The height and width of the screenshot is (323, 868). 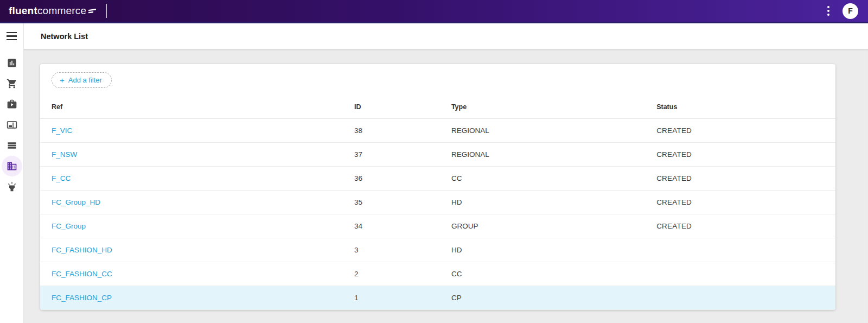 What do you see at coordinates (403, 202) in the screenshot?
I see `id-cell: 35` at bounding box center [403, 202].